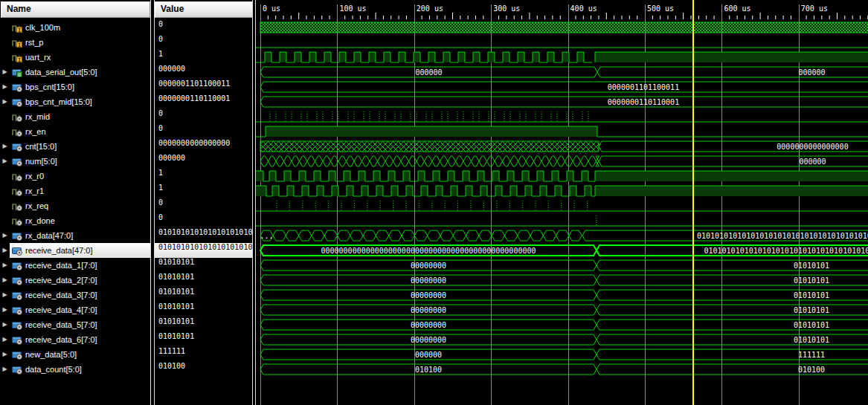 The image size is (868, 405). I want to click on timeline-ruler: 0 us100 us200 us300 us400 us500 us600 us…, so click(562, 10).